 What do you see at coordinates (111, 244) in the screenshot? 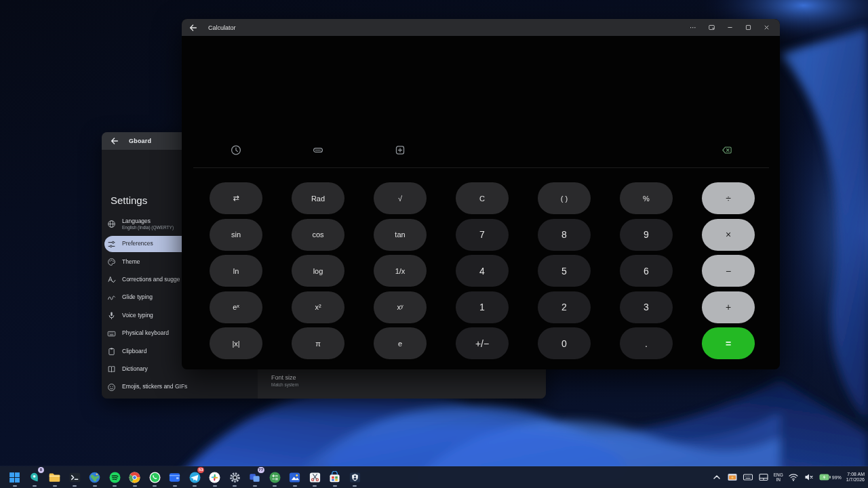
I see `tune-icon` at bounding box center [111, 244].